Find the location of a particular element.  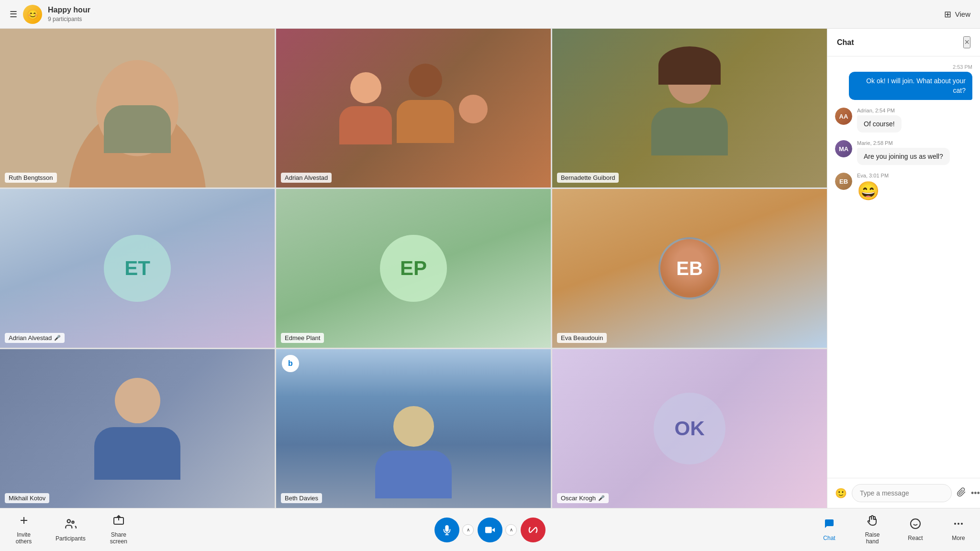

mic-muted-icon: 🎤 is located at coordinates (57, 338).